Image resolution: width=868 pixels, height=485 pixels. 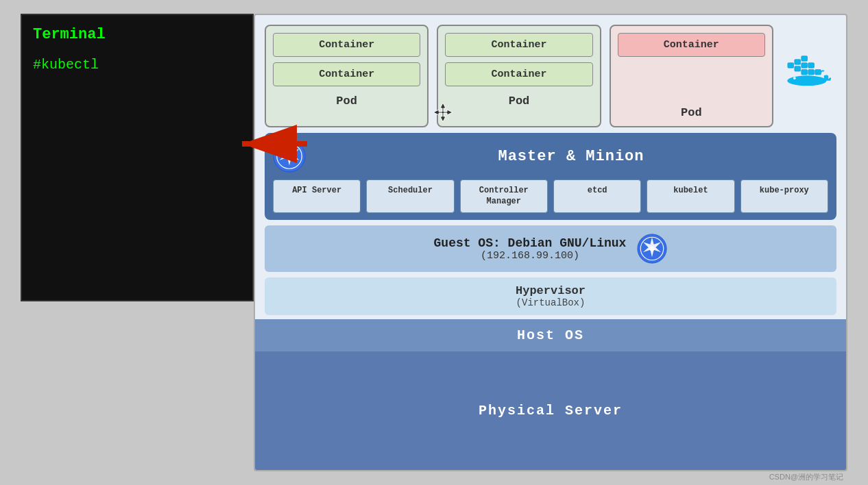 I want to click on hypervisor-section: Hypervisor (VirtualBox), so click(x=551, y=296).